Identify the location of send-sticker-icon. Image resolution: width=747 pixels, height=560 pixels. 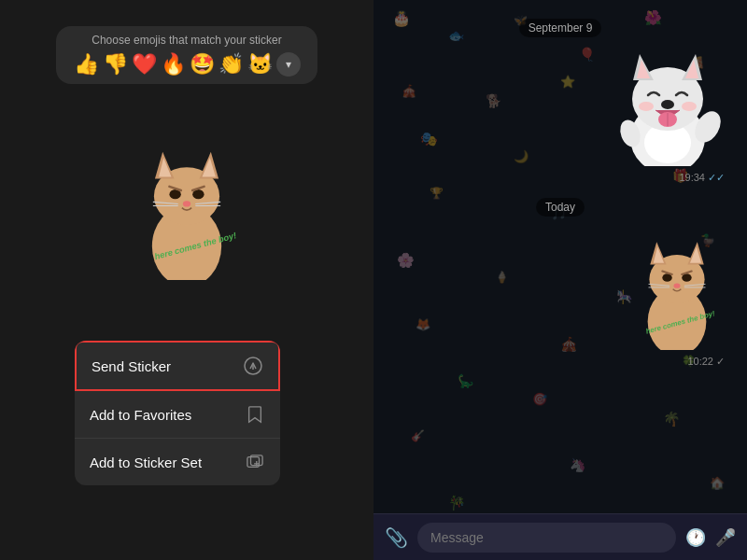
(253, 366).